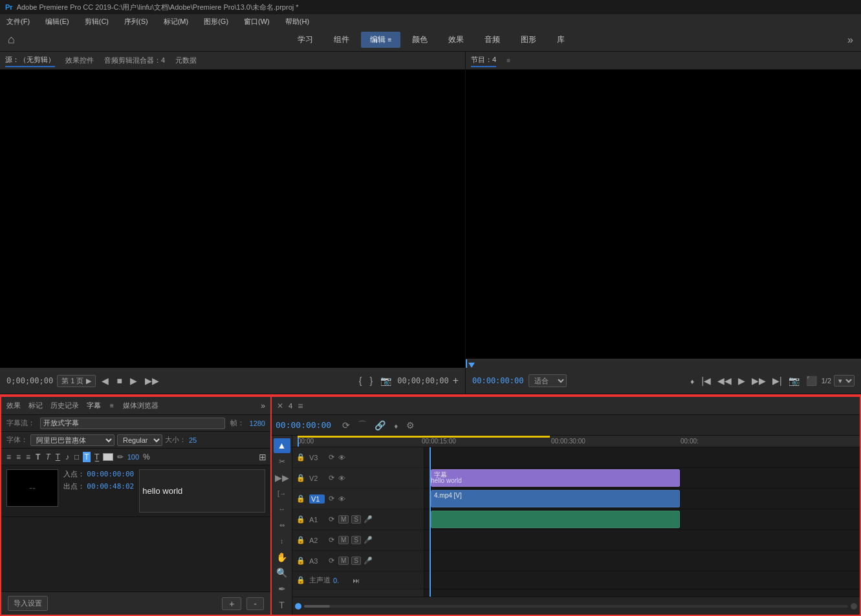  Describe the element at coordinates (18, 22) in the screenshot. I see `menu-file: 文件(F)` at that location.